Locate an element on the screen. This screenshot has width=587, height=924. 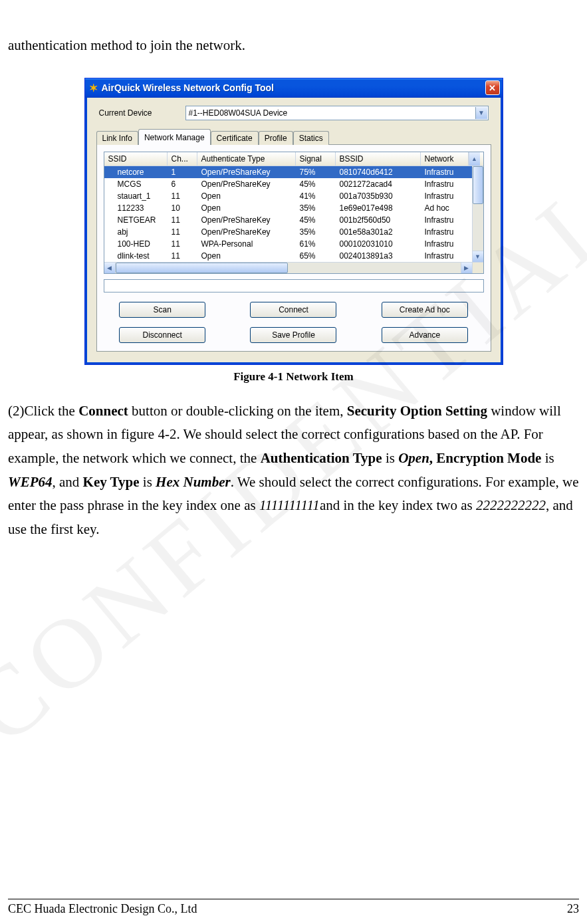
tab-link-info: Link Info is located at coordinates (117, 138).